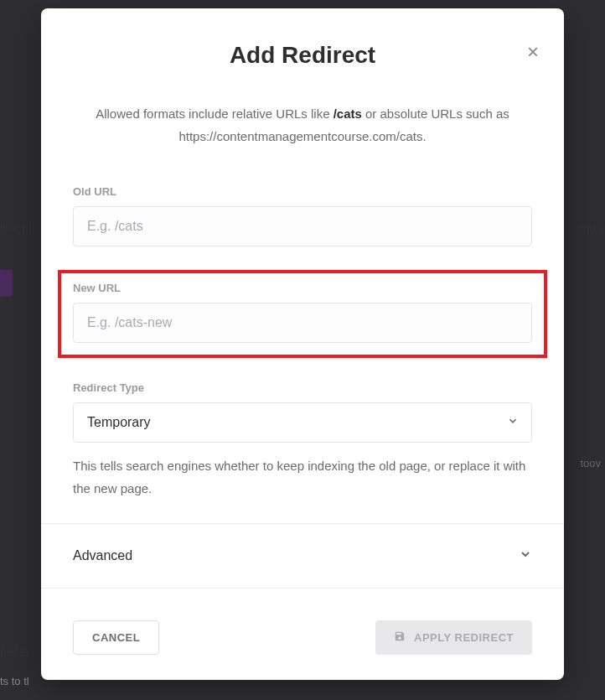 Image resolution: width=605 pixels, height=700 pixels. I want to click on backdrop-text: nents, so click(14, 652).